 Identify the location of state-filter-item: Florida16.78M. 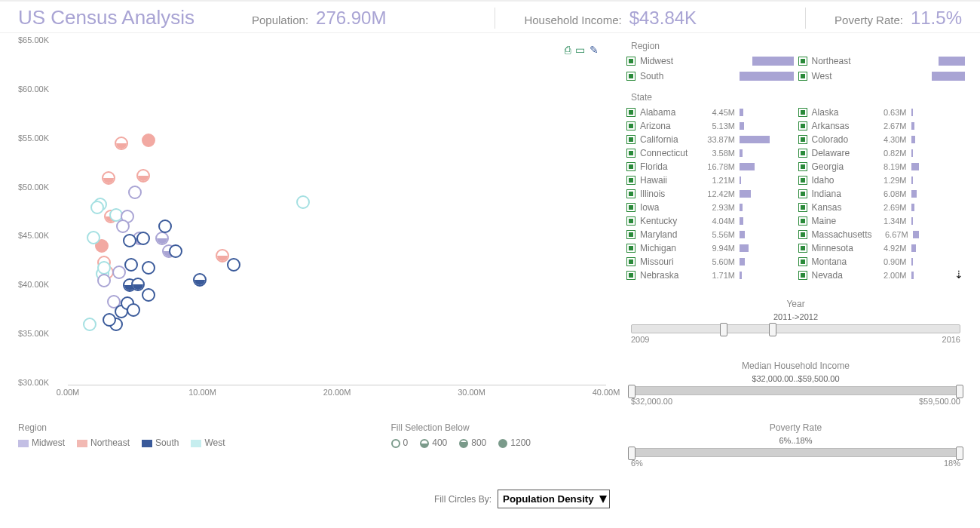
(710, 167).